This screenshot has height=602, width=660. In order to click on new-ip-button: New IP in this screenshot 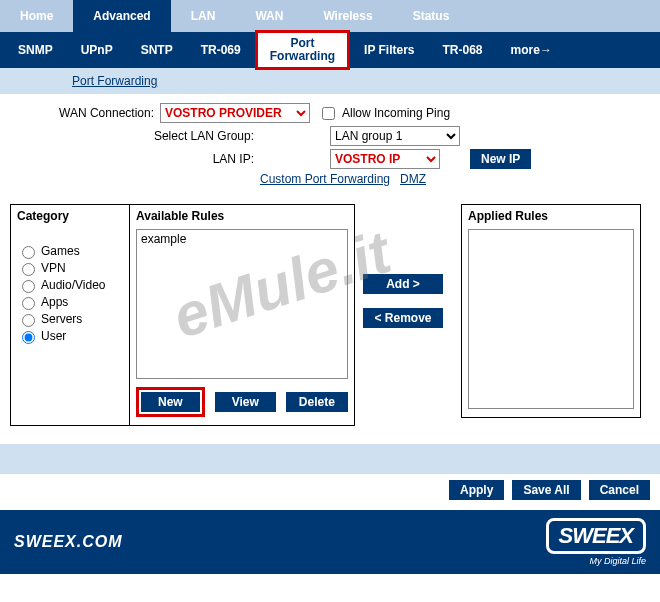, I will do `click(500, 159)`.